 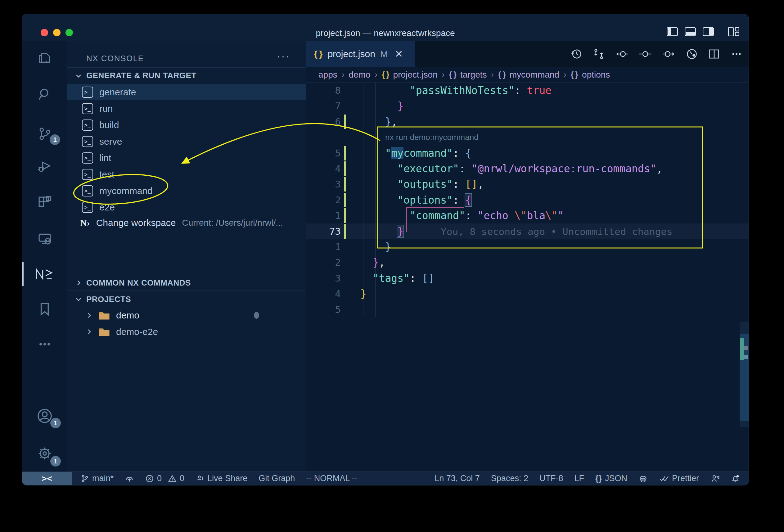 What do you see at coordinates (45, 416) in the screenshot?
I see `accounts-icon: 1` at bounding box center [45, 416].